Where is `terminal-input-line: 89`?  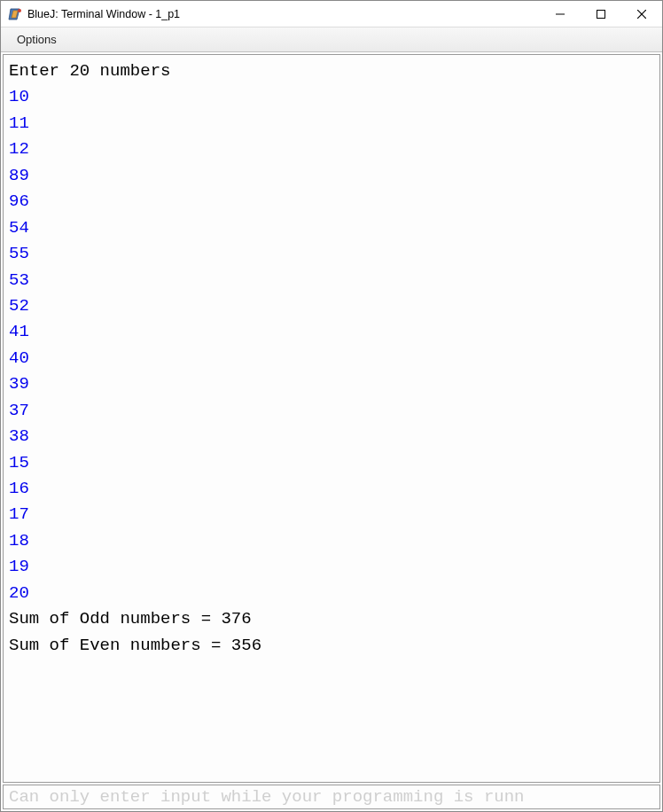 terminal-input-line: 89 is located at coordinates (332, 176).